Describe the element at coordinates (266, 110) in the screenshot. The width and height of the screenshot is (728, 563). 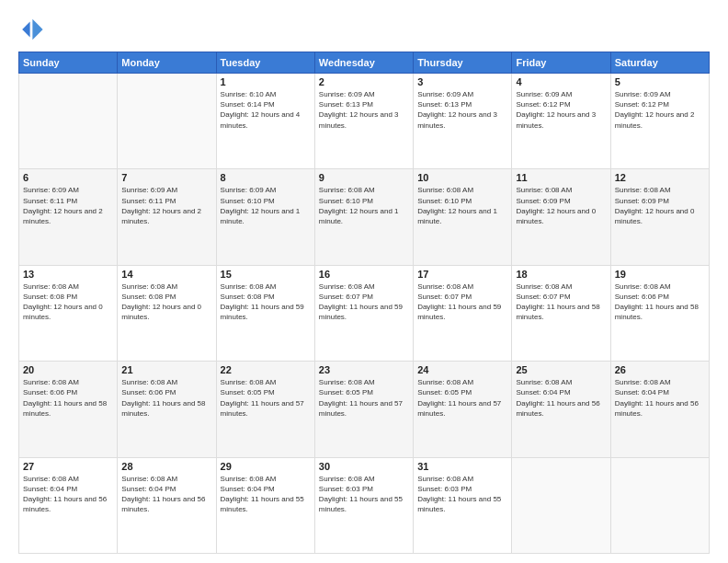
I see `day-info: Sunrise: 6:10 AM Sunset: 6:14 PM Dayligh…` at that location.